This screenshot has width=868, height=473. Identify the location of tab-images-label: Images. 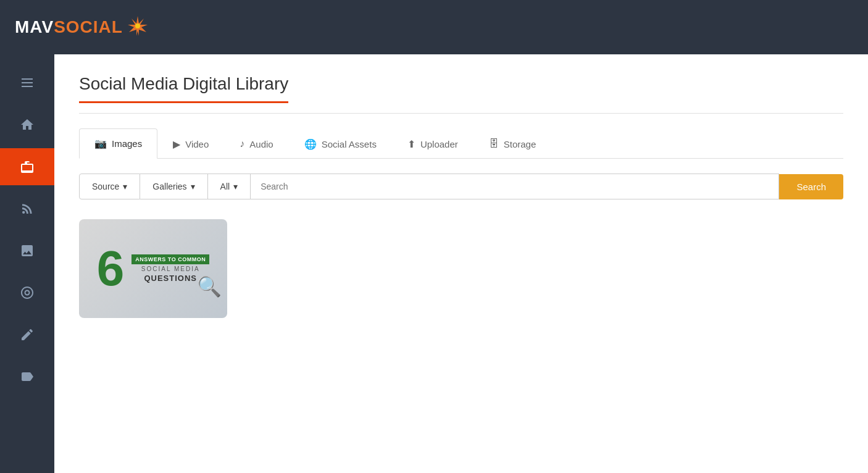
(127, 143).